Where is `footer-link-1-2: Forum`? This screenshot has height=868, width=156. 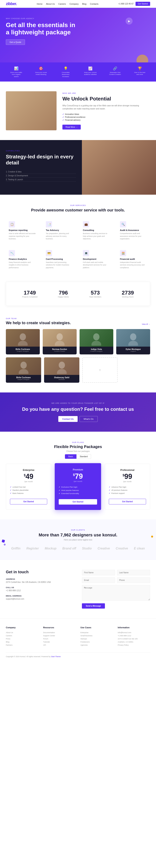
footer-link-1-2: Forum is located at coordinates (59, 639).